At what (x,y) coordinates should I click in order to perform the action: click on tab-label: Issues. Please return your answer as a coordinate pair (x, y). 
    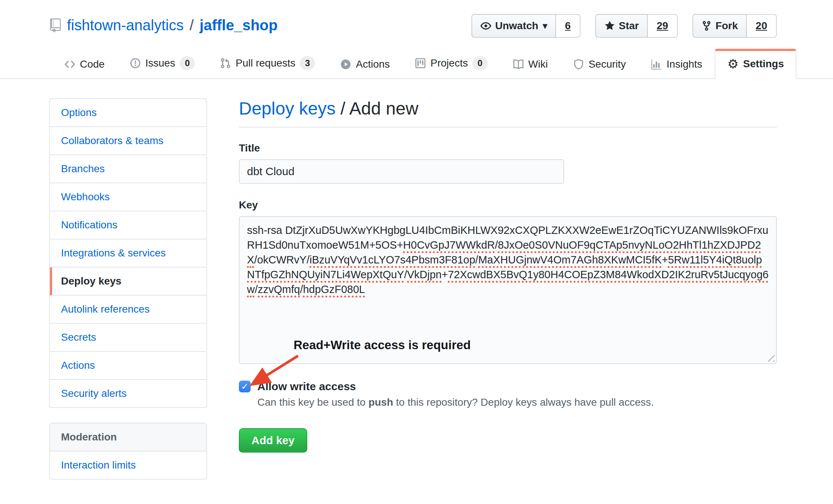
    Looking at the image, I should click on (160, 63).